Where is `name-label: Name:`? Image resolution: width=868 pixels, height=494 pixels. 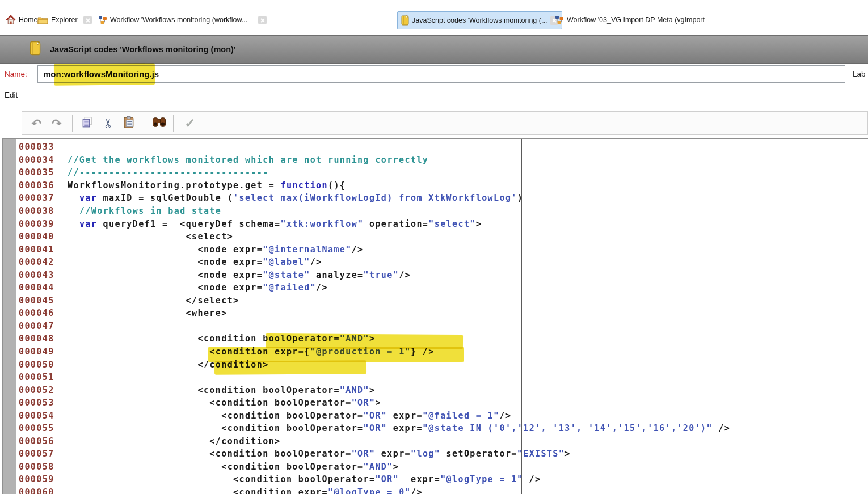 name-label: Name: is located at coordinates (16, 74).